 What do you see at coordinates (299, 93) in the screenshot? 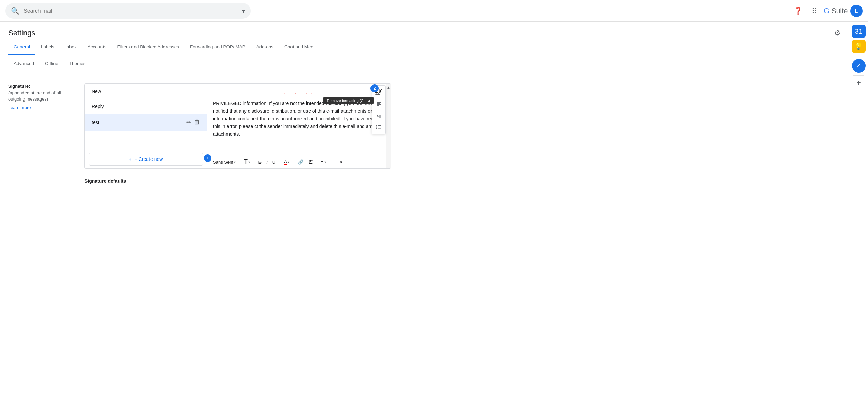
I see `sig-dotted-line: · · · · · ·` at bounding box center [299, 93].